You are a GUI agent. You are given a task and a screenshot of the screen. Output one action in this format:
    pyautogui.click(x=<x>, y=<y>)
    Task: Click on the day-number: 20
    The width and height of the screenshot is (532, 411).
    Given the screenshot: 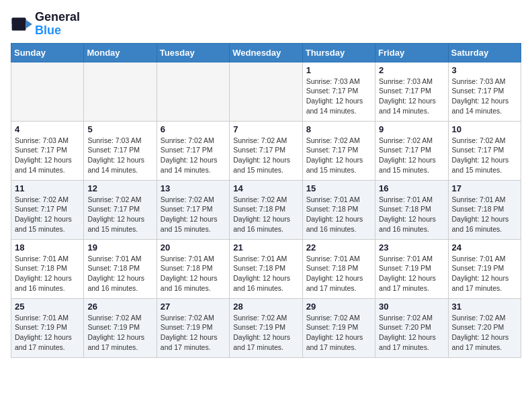 What is the action you would take?
    pyautogui.click(x=193, y=247)
    